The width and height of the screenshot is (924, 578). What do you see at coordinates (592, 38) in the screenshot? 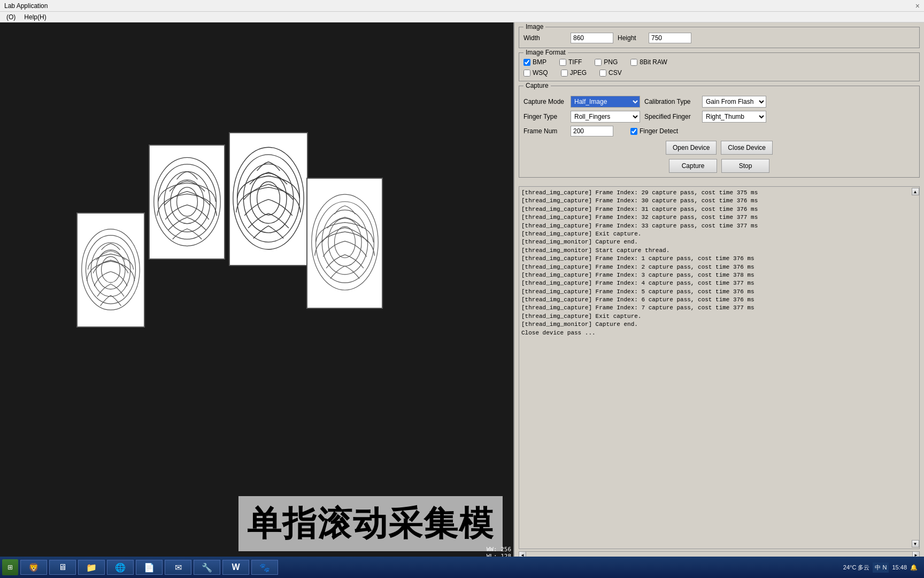
I see `width-input` at bounding box center [592, 38].